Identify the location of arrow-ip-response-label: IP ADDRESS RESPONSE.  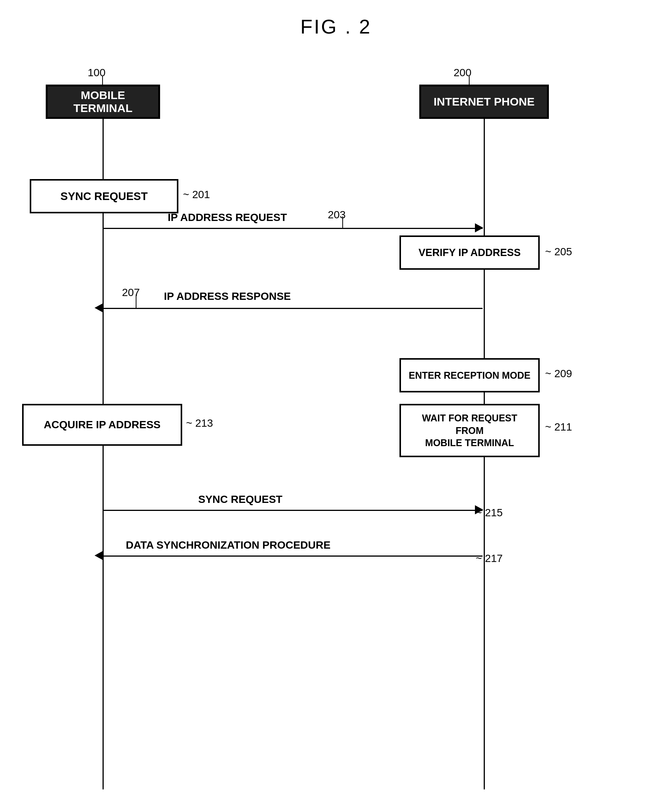
(227, 296).